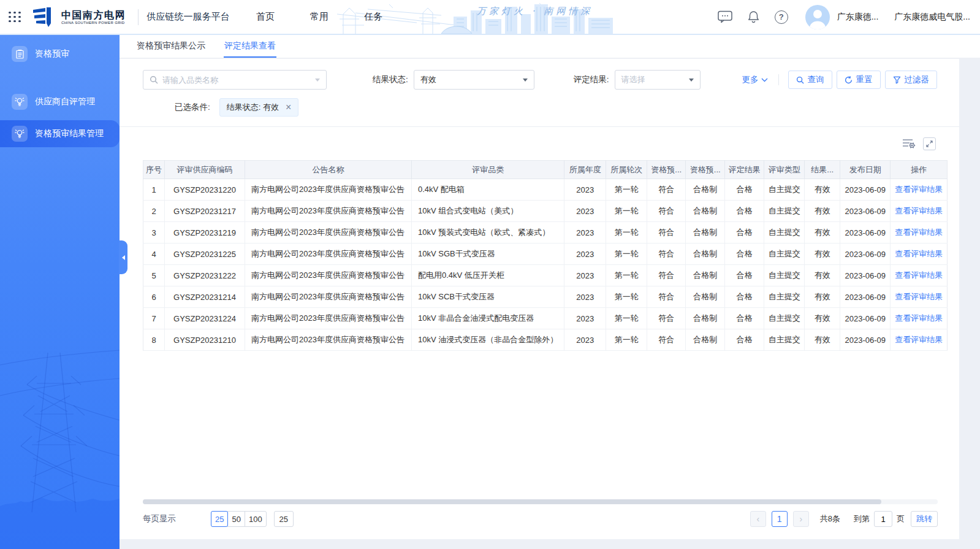  Describe the element at coordinates (488, 340) in the screenshot. I see `cell-category: 10kV 油浸式变压器（非晶合金型除外）` at that location.